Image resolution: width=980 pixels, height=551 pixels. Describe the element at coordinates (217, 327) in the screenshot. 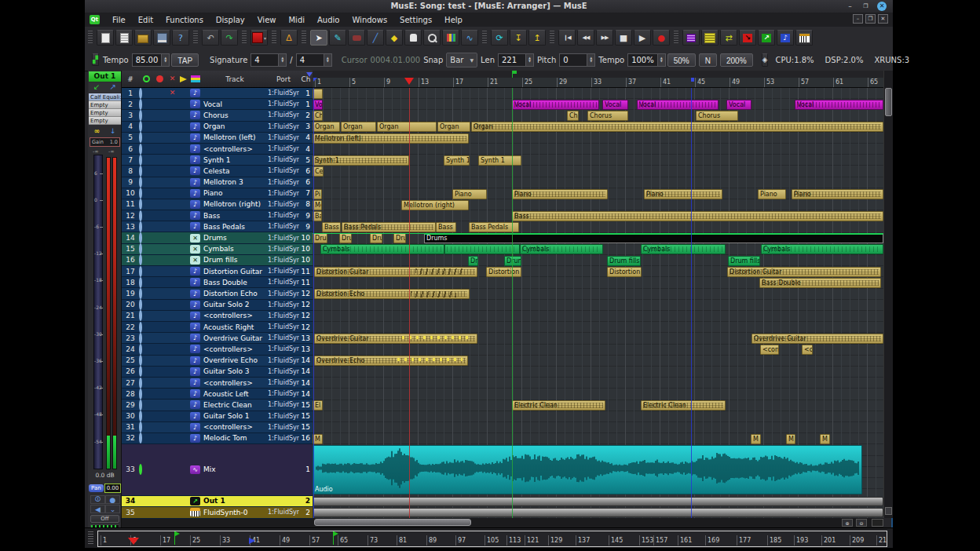

I see `track-row-Acoustic Right: 22♪Acoustic Right1:FluidSyr12` at that location.